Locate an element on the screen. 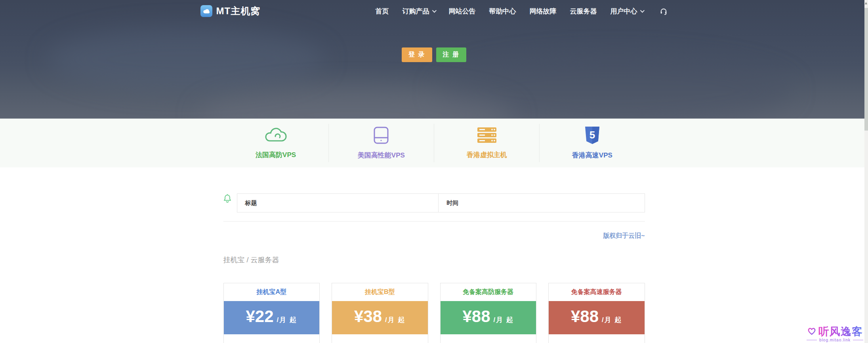 This screenshot has height=343, width=868. category-label: 美国高性能VPS is located at coordinates (381, 155).